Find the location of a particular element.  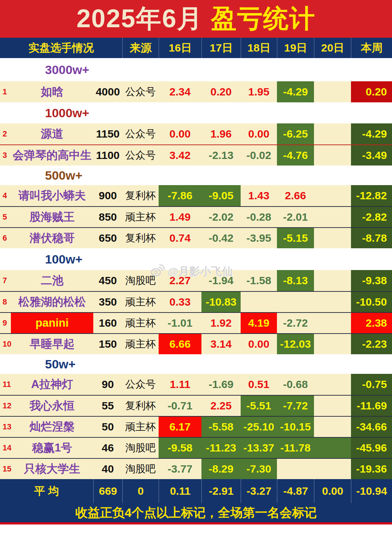

day-cell-17: 0.20 is located at coordinates (221, 92).